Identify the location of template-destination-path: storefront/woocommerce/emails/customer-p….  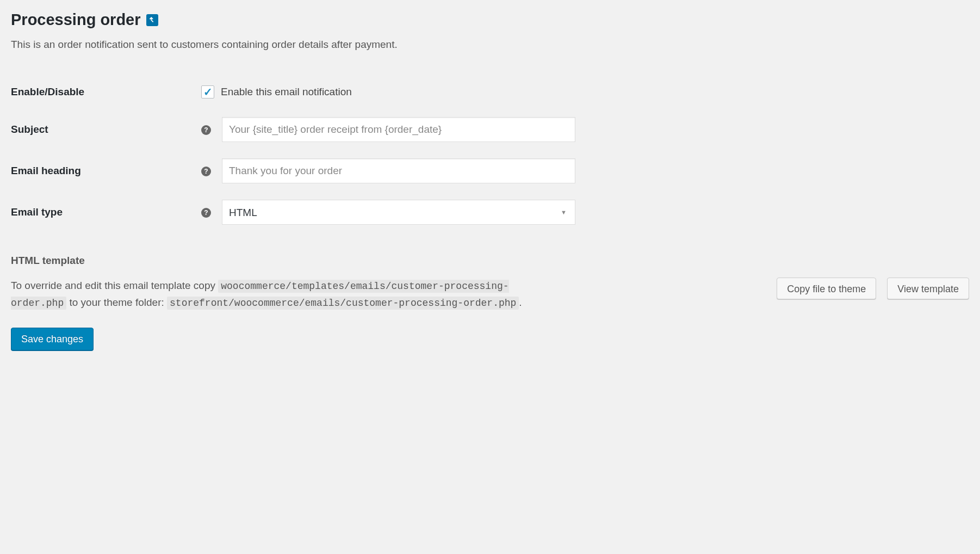
(343, 303).